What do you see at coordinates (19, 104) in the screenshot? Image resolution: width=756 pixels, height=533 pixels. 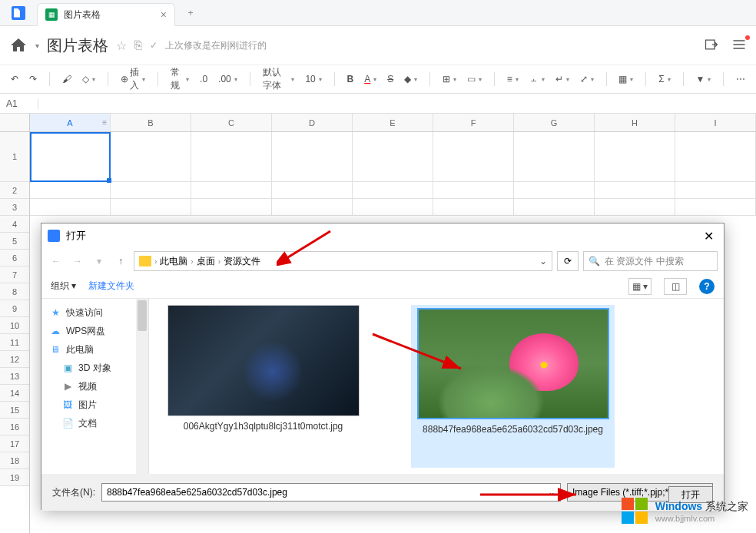 I see `cell-reference: A1` at bounding box center [19, 104].